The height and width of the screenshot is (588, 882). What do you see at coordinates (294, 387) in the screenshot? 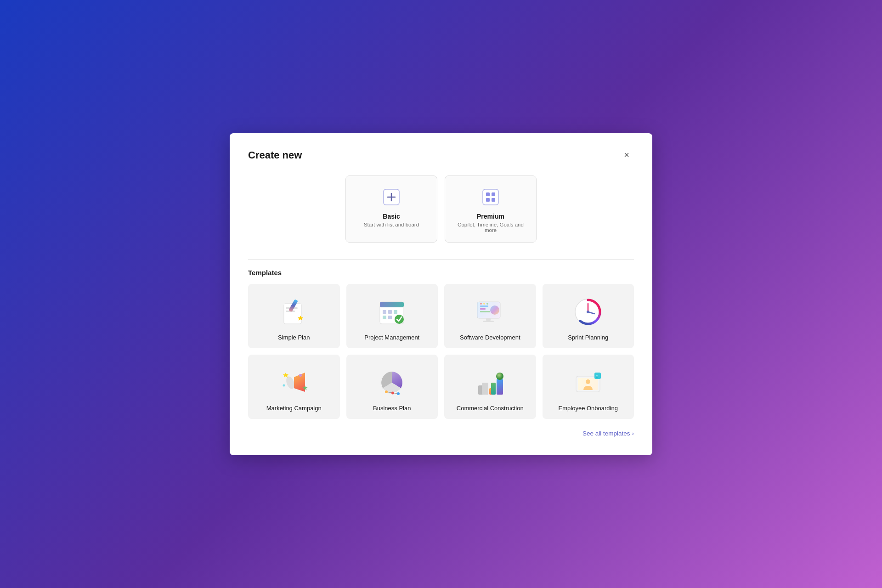
I see `template-card-marketing-campaign: Marketing Campaign` at bounding box center [294, 387].